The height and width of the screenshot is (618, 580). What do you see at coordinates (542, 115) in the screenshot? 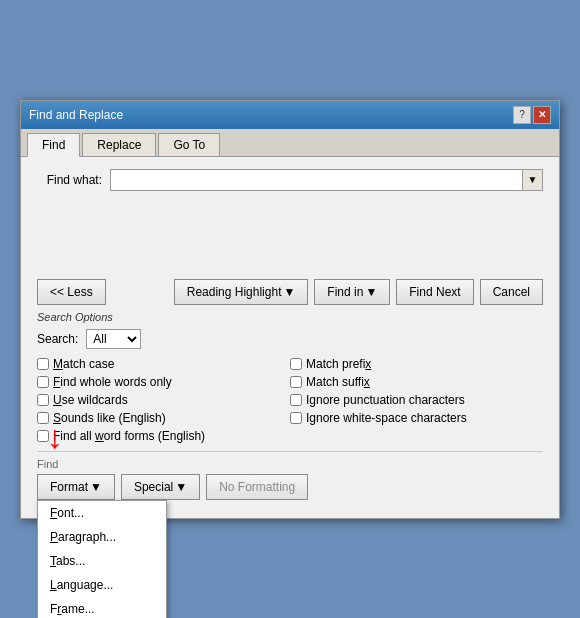
I see `close-button: ✕` at bounding box center [542, 115].